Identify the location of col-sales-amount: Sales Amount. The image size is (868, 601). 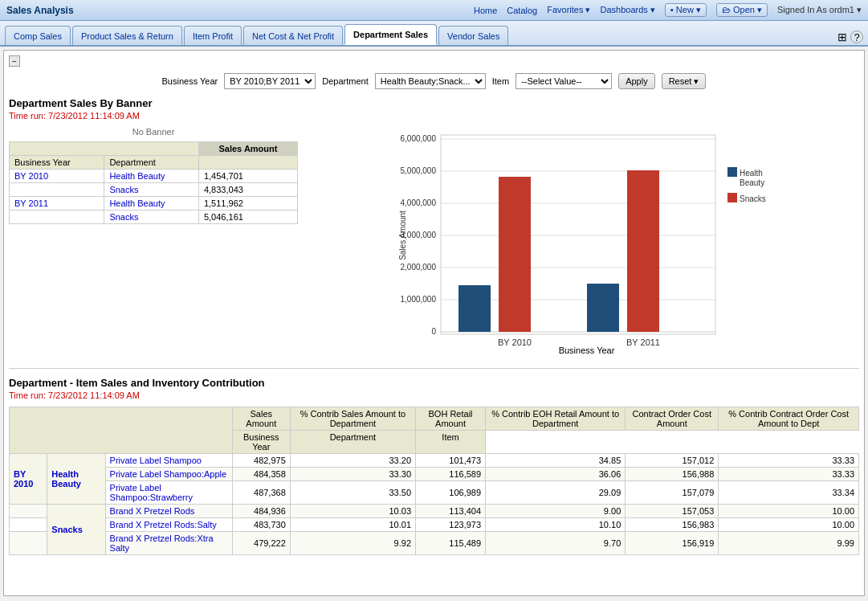
(261, 419).